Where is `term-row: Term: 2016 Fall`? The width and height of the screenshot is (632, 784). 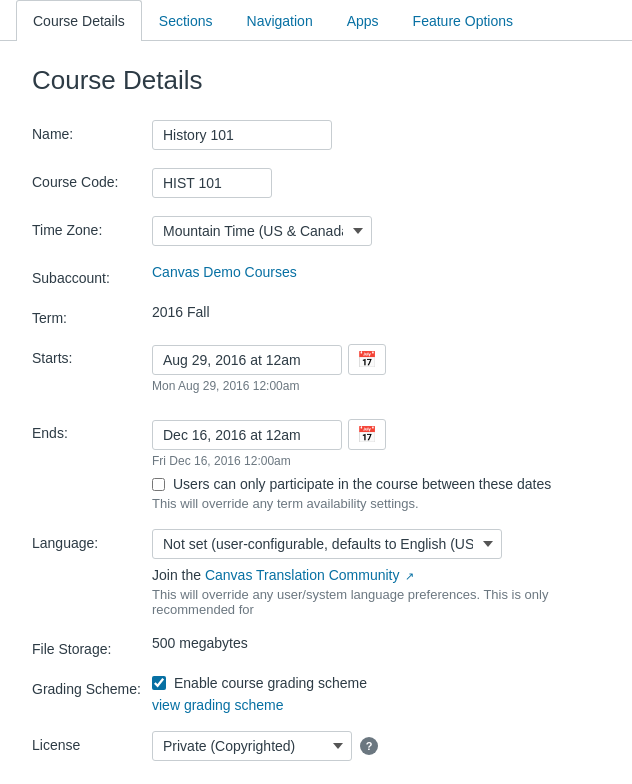
term-row: Term: 2016 Fall is located at coordinates (316, 315).